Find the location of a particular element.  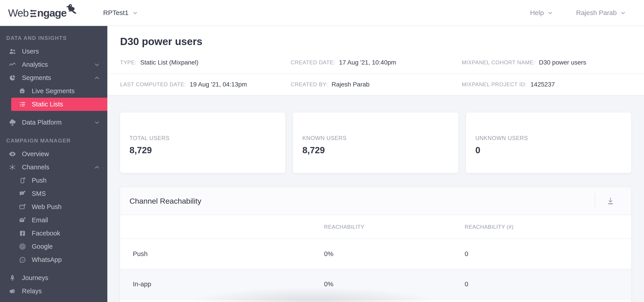

stat-label: TOTAL USERS is located at coordinates (208, 138).